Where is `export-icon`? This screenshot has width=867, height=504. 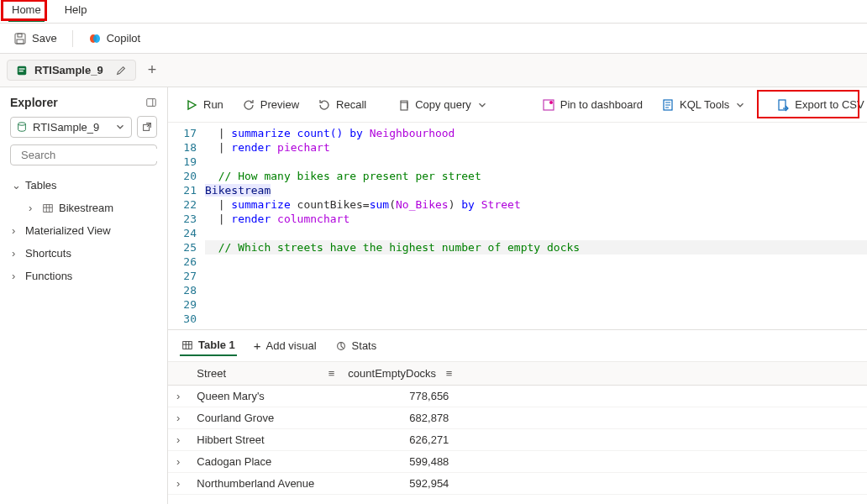
export-icon is located at coordinates (783, 105).